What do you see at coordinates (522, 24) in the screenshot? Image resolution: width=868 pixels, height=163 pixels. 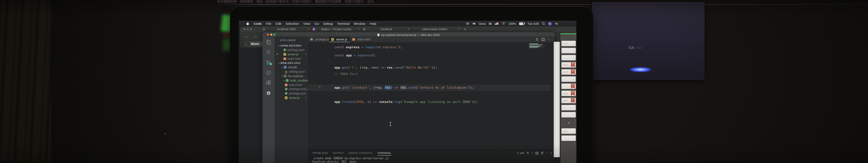 I see `battery-icon` at bounding box center [522, 24].